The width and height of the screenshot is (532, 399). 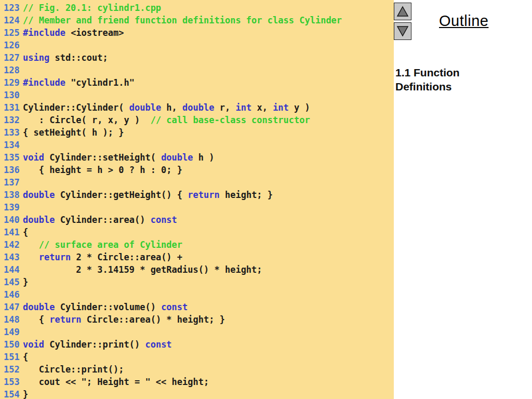 What do you see at coordinates (197, 307) in the screenshot?
I see `code-line: 147double Cylinder::volume() const` at bounding box center [197, 307].